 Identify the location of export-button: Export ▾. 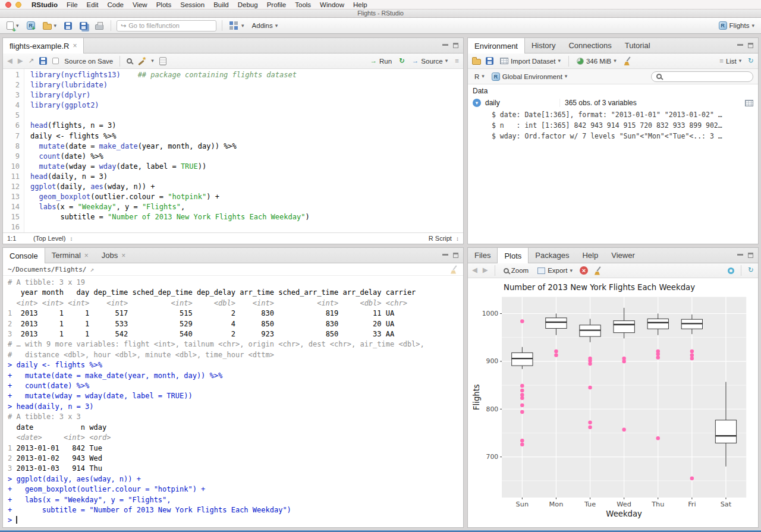
(555, 270).